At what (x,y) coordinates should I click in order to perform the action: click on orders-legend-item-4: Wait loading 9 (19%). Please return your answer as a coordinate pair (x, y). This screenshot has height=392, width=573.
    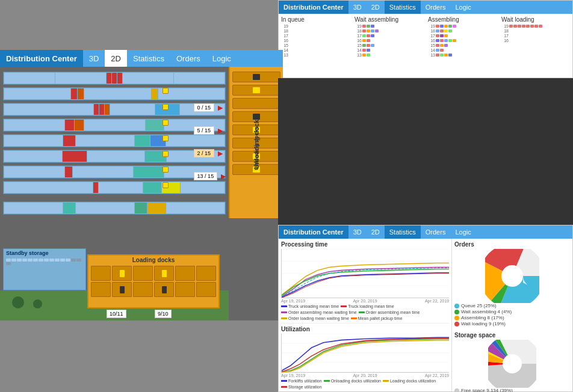
    Looking at the image, I should click on (512, 323).